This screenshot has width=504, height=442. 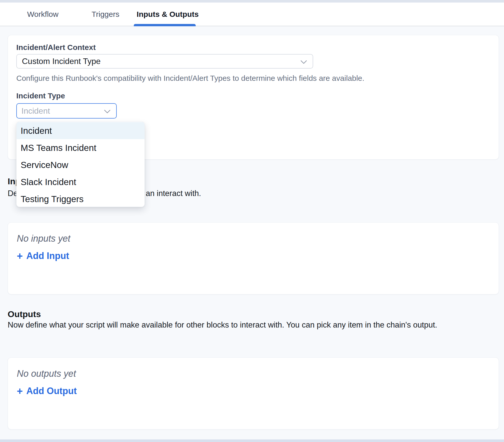 I want to click on dropdown-option-incident: Incident, so click(x=81, y=131).